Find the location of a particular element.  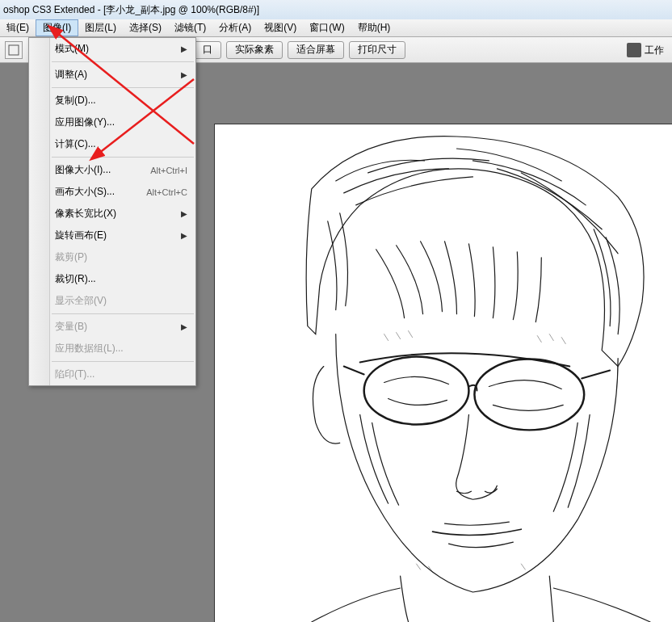

title-bar: oshop CS3 Extended - [李小龙_副本.jpg @ 100%(… is located at coordinates (336, 10).